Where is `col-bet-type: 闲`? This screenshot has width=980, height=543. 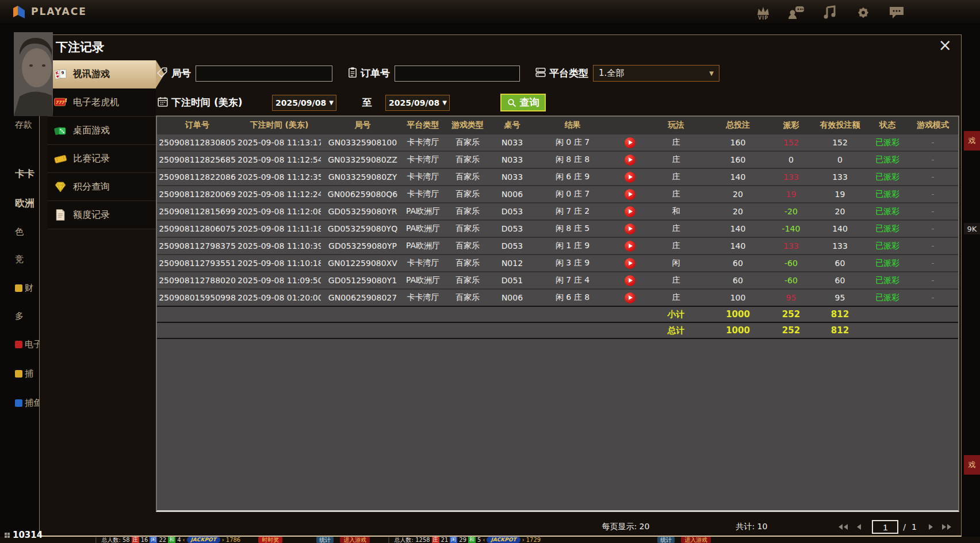
col-bet-type: 闲 is located at coordinates (676, 263).